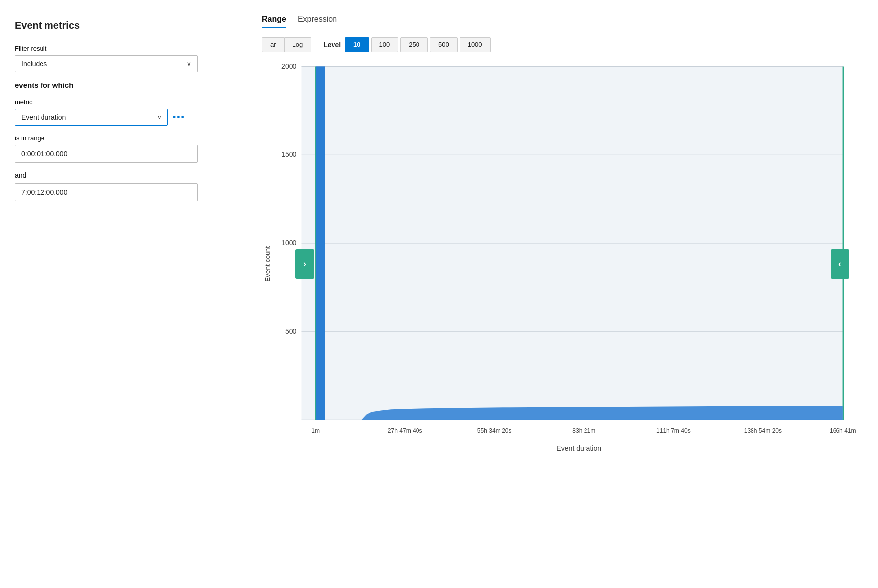 Image resolution: width=878 pixels, height=588 pixels. What do you see at coordinates (414, 44) in the screenshot?
I see `level-250-button: 250` at bounding box center [414, 44].